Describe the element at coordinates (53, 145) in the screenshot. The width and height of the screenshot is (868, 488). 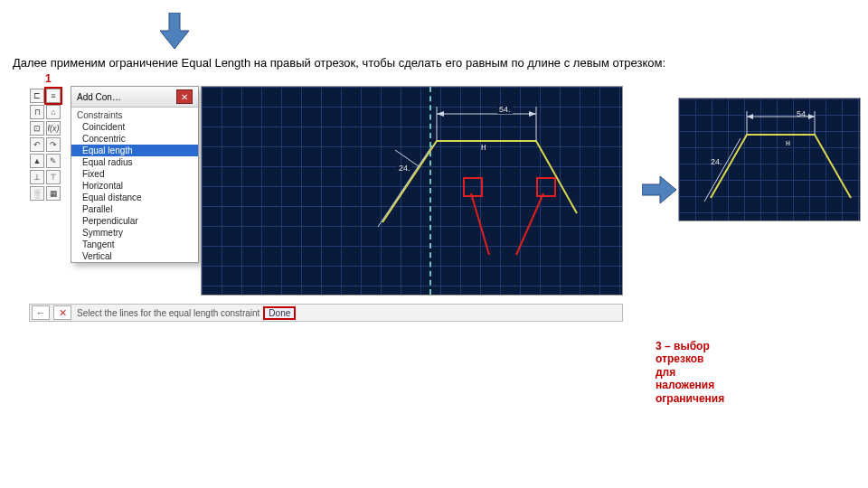
I see `tool-button: ↷` at that location.